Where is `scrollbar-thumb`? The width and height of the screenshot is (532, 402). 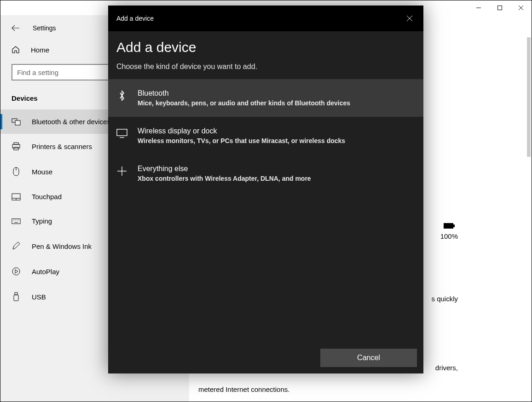 scrollbar-thumb is located at coordinates (529, 97).